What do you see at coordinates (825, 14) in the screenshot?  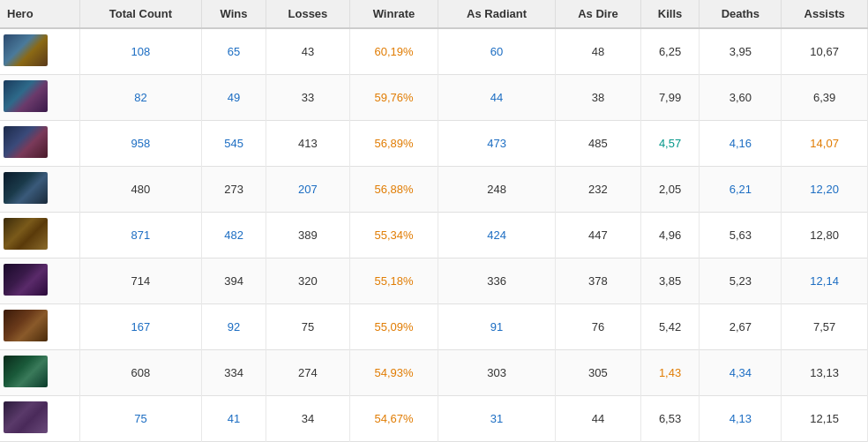 I see `col-assists: Assists` at bounding box center [825, 14].